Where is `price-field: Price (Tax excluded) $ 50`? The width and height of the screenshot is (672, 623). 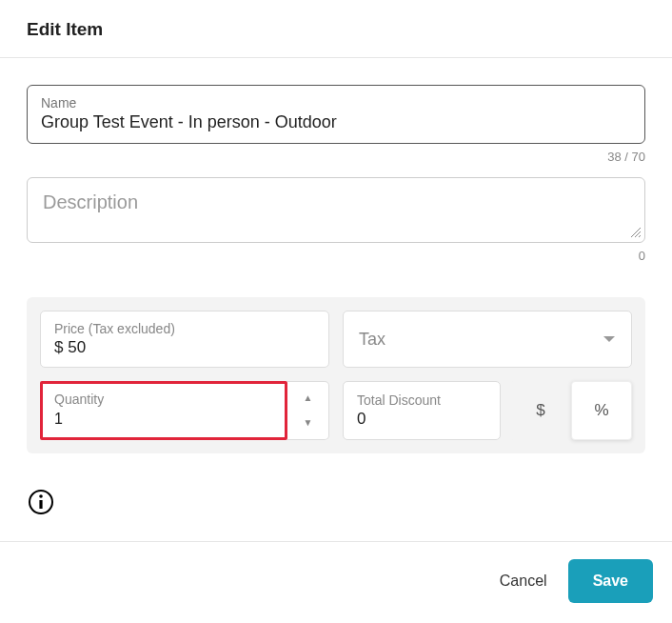 price-field: Price (Tax excluded) $ 50 is located at coordinates (185, 339).